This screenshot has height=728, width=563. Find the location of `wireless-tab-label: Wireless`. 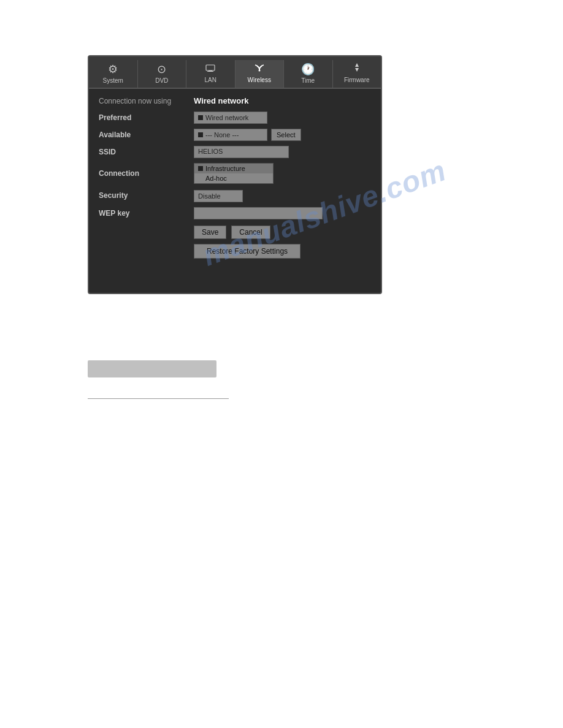

wireless-tab-label: Wireless is located at coordinates (259, 80).